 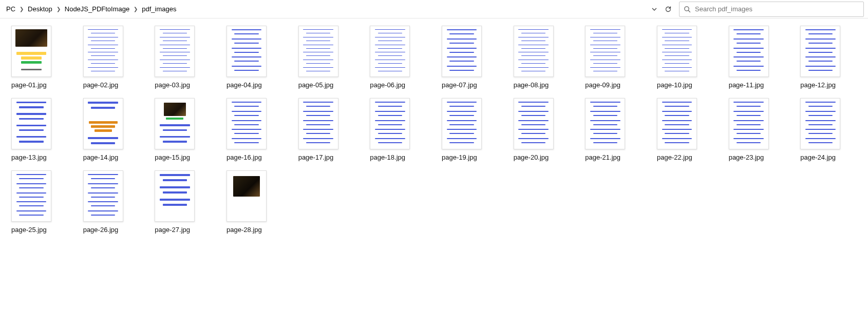 What do you see at coordinates (685, 129) in the screenshot?
I see `file-item: page-22.jpg` at bounding box center [685, 129].